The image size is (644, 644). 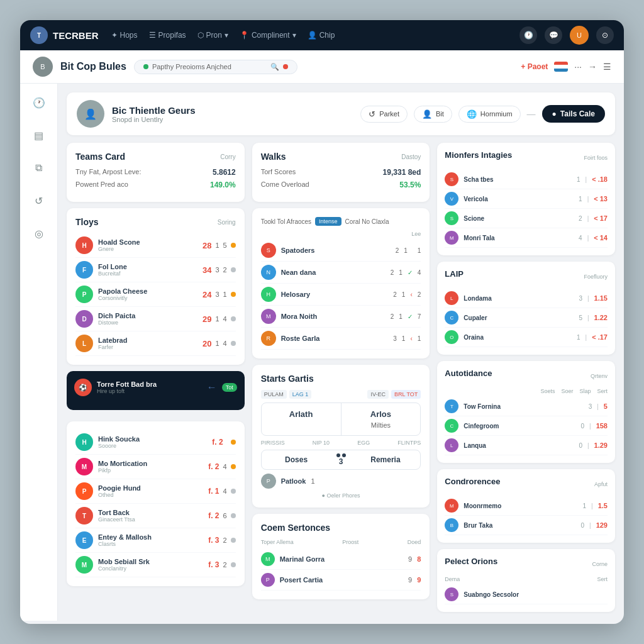 What do you see at coordinates (322, 35) in the screenshot?
I see `top-navigation: T TECRBER ✦ Hops ☰ Propifas ⬡ Pron ▾ 📍 C…` at bounding box center [322, 35].